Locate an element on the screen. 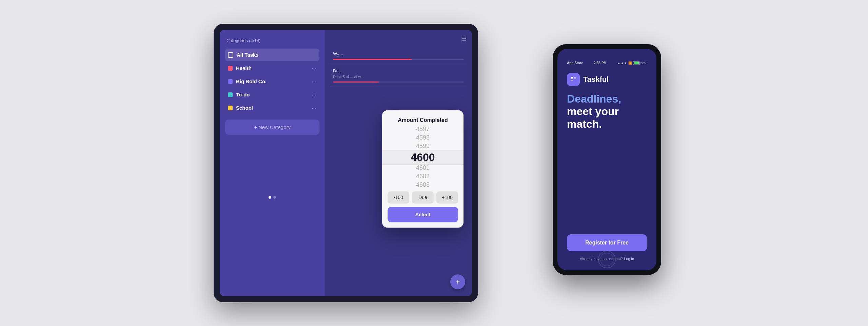 The height and width of the screenshot is (326, 868). login-link: Log in is located at coordinates (629, 259).